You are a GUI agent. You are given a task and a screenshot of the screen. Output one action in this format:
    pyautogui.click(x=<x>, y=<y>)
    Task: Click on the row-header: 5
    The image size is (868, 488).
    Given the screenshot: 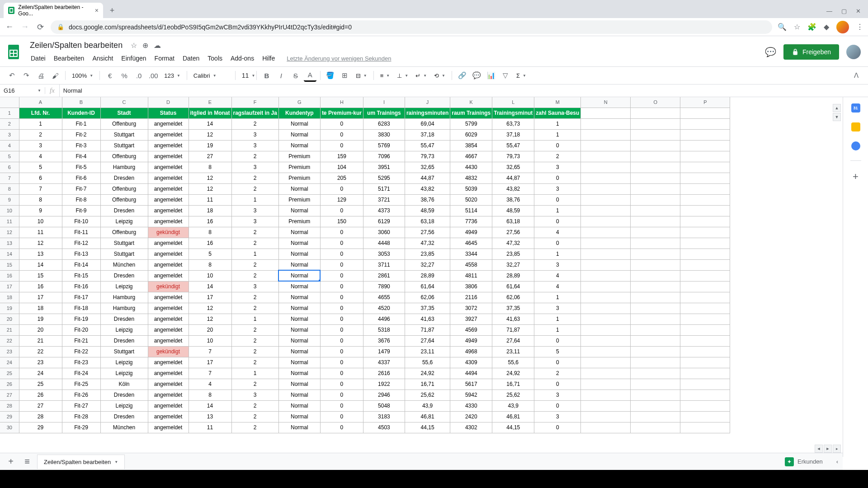 What is the action you would take?
    pyautogui.click(x=9, y=156)
    